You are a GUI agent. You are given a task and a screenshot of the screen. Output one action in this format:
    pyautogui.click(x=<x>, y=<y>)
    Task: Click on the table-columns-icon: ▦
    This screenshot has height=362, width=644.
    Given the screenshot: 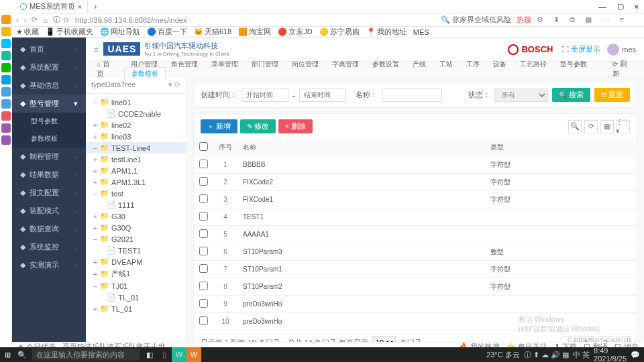 What is the action you would take?
    pyautogui.click(x=607, y=127)
    